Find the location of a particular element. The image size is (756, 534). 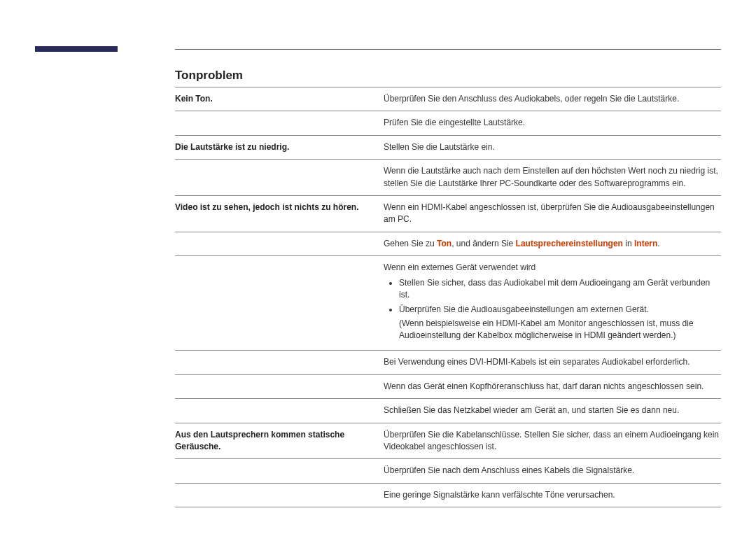

row-label: Die Lautstärke ist zu niedrig. is located at coordinates (279, 147).